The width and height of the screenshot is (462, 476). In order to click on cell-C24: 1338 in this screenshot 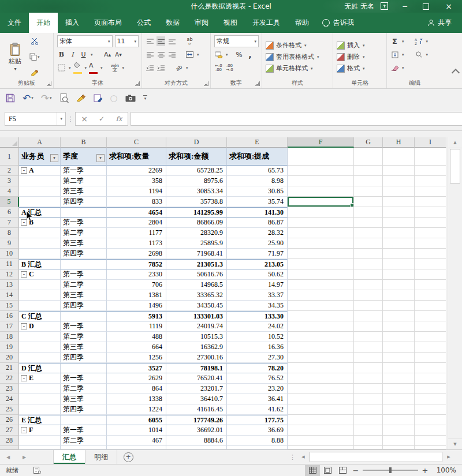, I will do `click(136, 399)`.